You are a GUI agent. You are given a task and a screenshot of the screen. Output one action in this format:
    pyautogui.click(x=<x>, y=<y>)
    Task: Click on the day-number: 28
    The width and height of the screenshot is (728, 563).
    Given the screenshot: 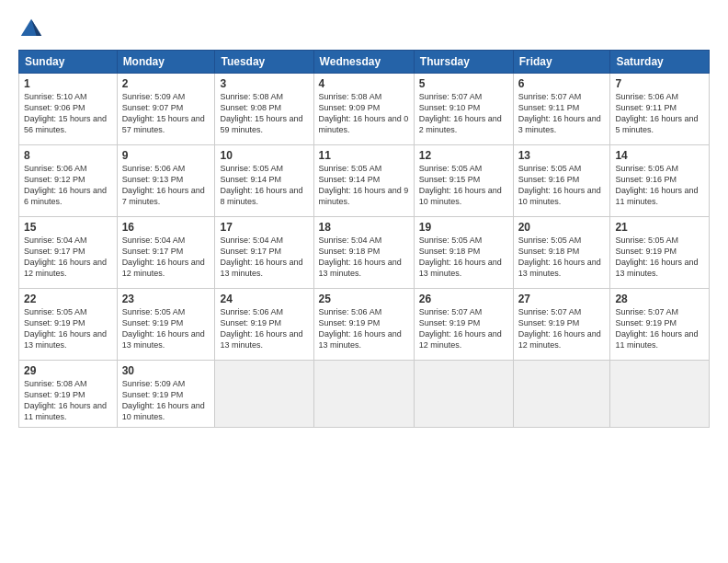 What is the action you would take?
    pyautogui.click(x=660, y=299)
    